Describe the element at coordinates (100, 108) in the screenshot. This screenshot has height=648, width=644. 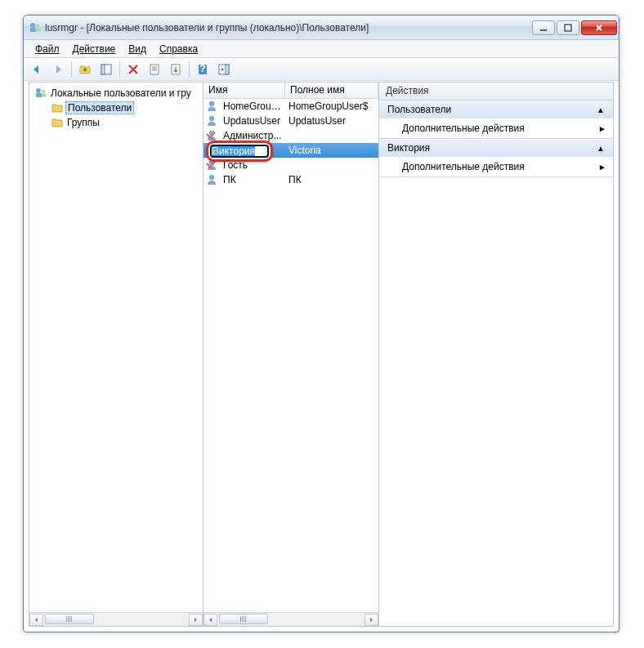
I see `tree-item-label: Пользователи` at that location.